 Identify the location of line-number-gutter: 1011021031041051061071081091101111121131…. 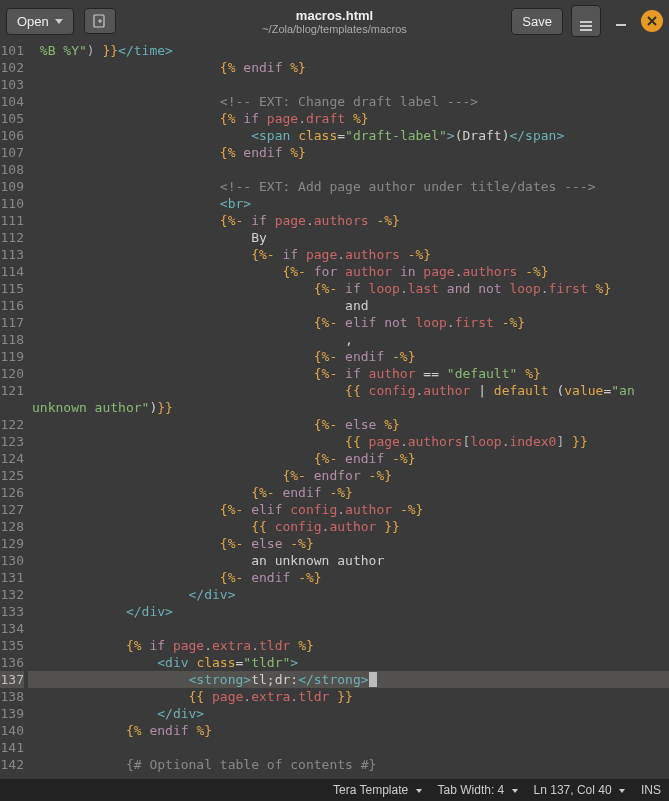
(14, 410).